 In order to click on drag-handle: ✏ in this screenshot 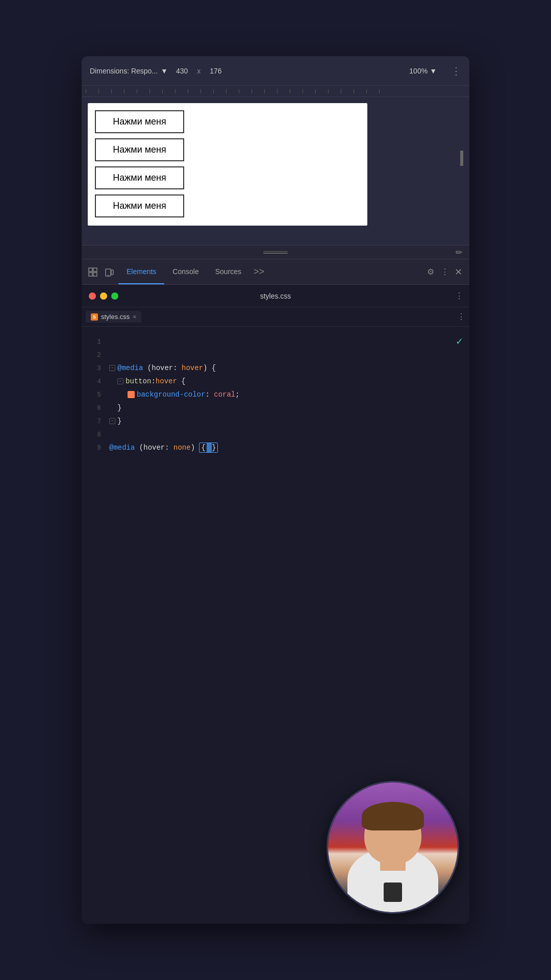, I will do `click(276, 252)`.